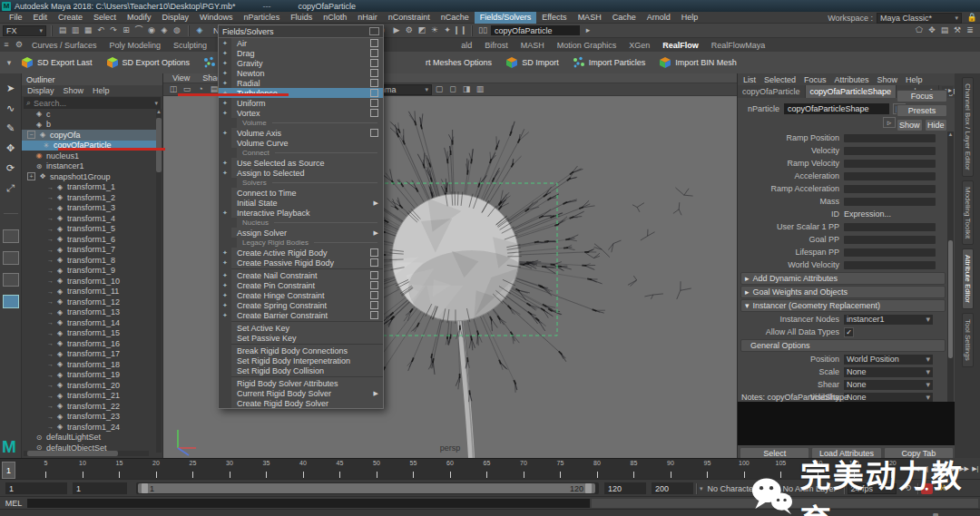 The height and width of the screenshot is (516, 980). What do you see at coordinates (301, 316) in the screenshot?
I see `menu-item-create-barrier-constraint: ✦Create Barrier Constraint` at bounding box center [301, 316].